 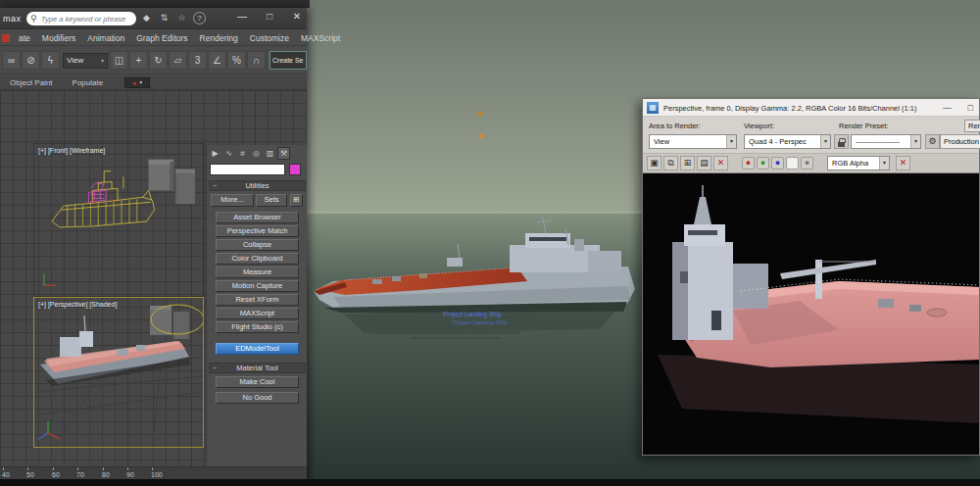 I want to click on utility-button-measure: Measure, so click(x=257, y=272).